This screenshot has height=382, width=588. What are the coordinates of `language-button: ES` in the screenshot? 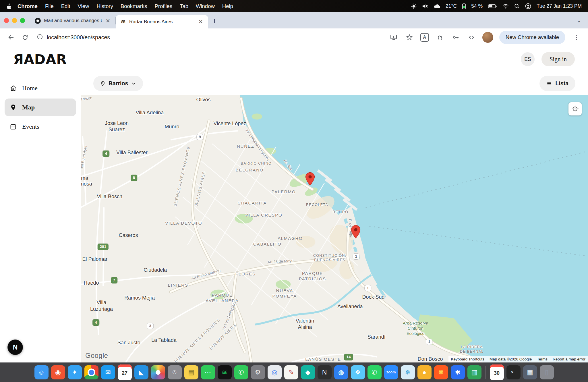 It's located at (528, 59).